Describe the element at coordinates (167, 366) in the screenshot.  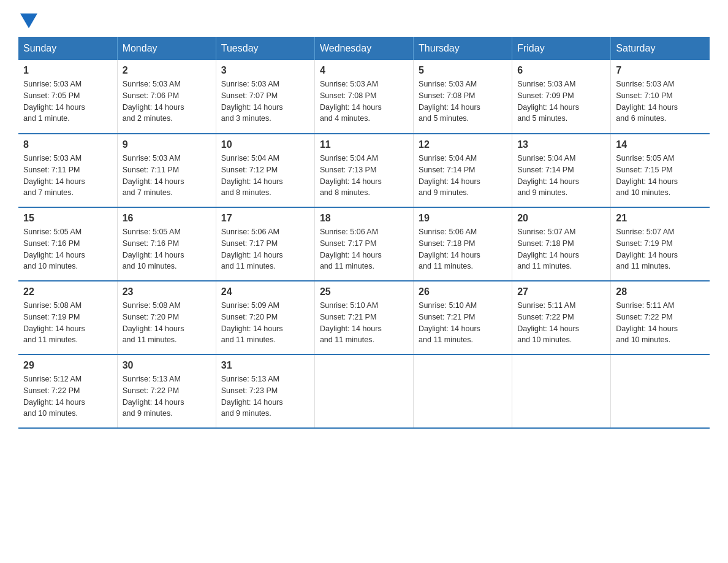
I see `day-number: 30` at that location.